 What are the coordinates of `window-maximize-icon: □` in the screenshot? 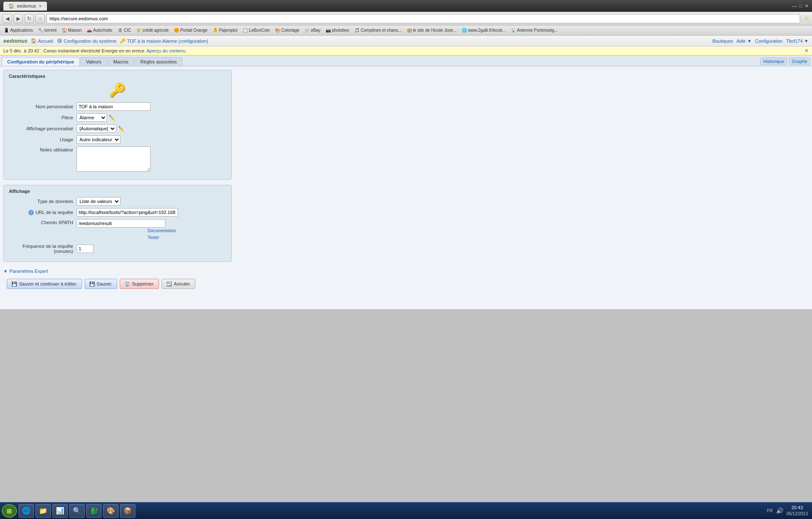 It's located at (801, 6).